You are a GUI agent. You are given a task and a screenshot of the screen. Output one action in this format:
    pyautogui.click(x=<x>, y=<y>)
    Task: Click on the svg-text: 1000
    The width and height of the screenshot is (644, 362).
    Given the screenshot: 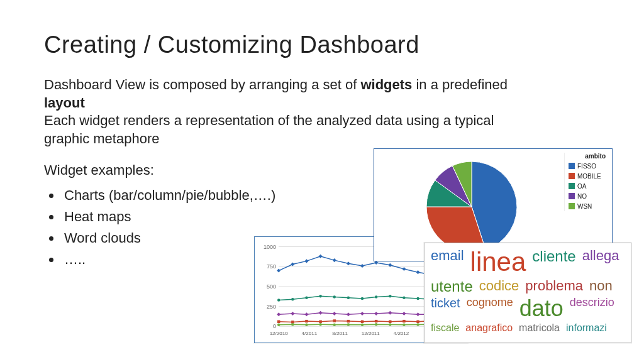 What is the action you would take?
    pyautogui.click(x=270, y=247)
    